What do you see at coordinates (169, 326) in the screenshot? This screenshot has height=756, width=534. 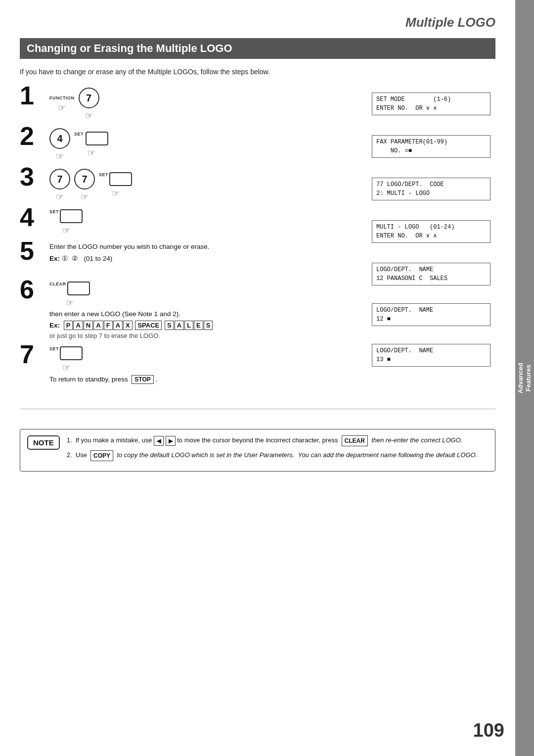 I see `kbd-S: S` at bounding box center [169, 326].